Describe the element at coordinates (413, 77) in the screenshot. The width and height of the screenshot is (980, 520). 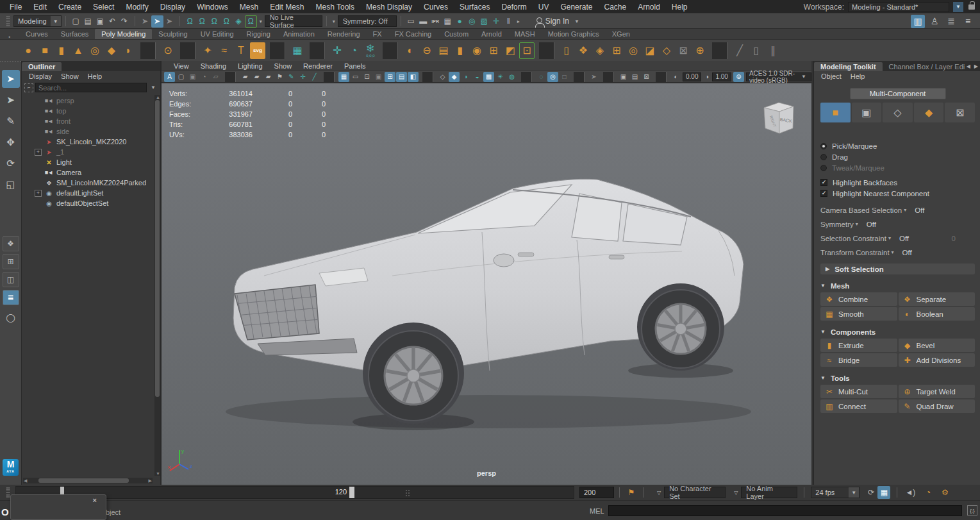
I see `safe-title-icon: ◧` at that location.